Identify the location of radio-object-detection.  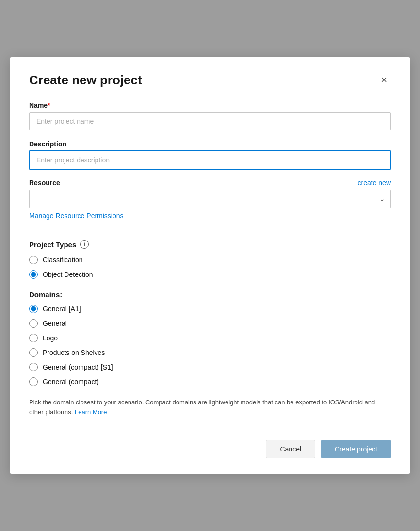
(33, 274).